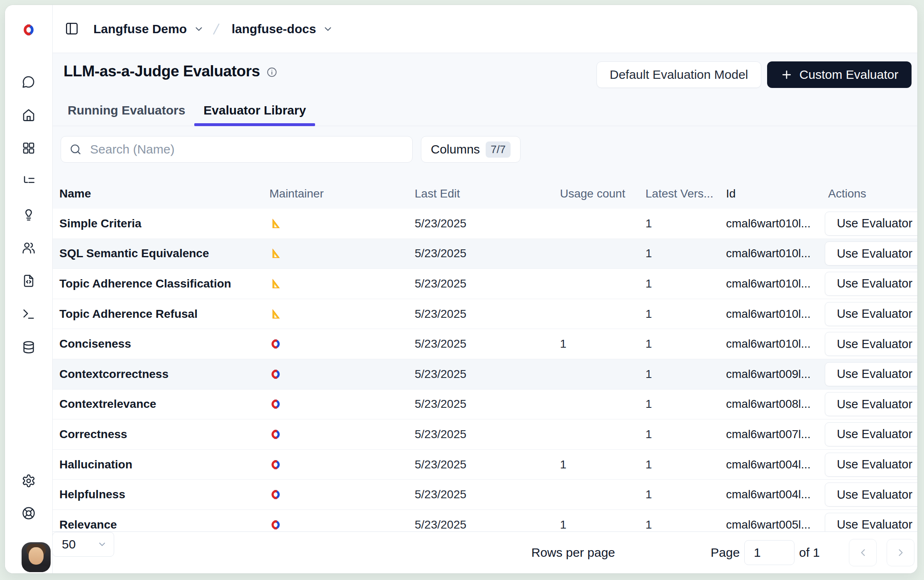 Image resolution: width=924 pixels, height=580 pixels. What do you see at coordinates (901, 553) in the screenshot?
I see `next-page-button` at bounding box center [901, 553].